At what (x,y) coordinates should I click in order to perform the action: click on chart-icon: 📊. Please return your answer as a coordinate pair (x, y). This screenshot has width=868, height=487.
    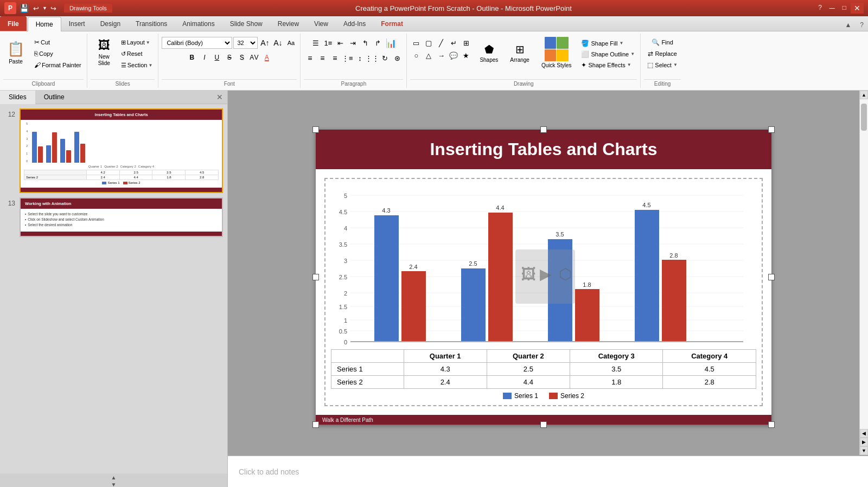
    Looking at the image, I should click on (391, 43).